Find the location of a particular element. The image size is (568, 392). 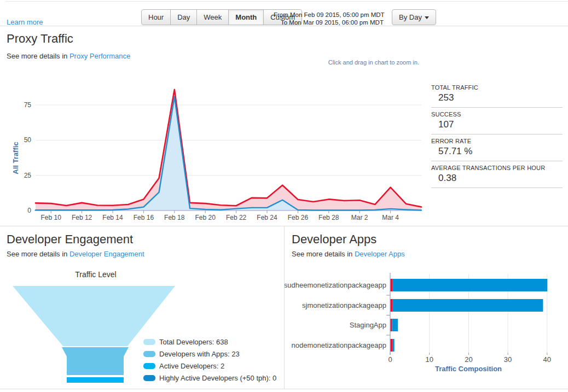

y-tick-label: 25 is located at coordinates (28, 175).